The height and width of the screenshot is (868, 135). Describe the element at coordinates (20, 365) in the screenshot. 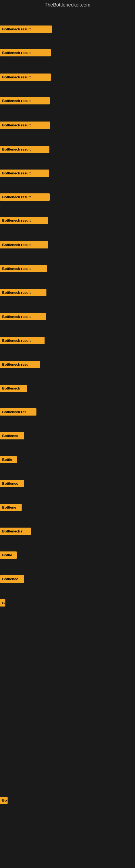

I see `bottleneck-result-item: Bottleneck resu` at that location.